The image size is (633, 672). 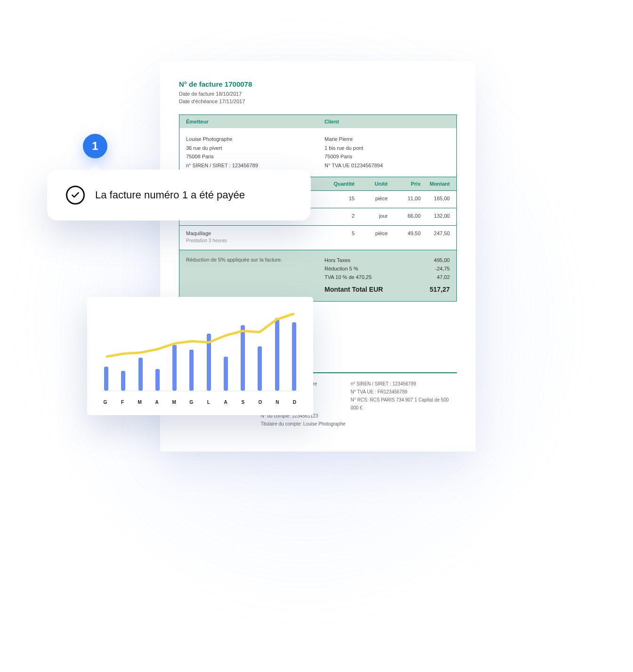 I want to click on chart-x-axis: GFMAMGLASOND, so click(x=200, y=398).